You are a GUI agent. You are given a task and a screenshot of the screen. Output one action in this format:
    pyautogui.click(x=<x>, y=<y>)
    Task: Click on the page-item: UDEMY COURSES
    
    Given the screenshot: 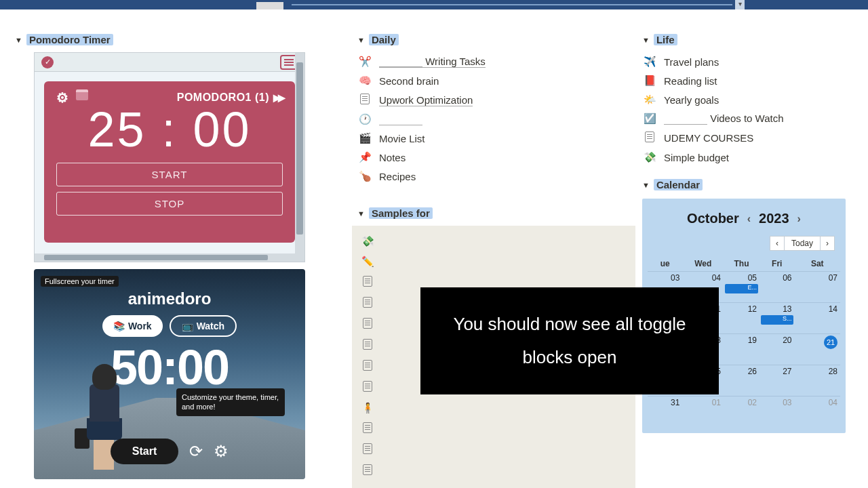 What is the action you would take?
    pyautogui.click(x=745, y=138)
    